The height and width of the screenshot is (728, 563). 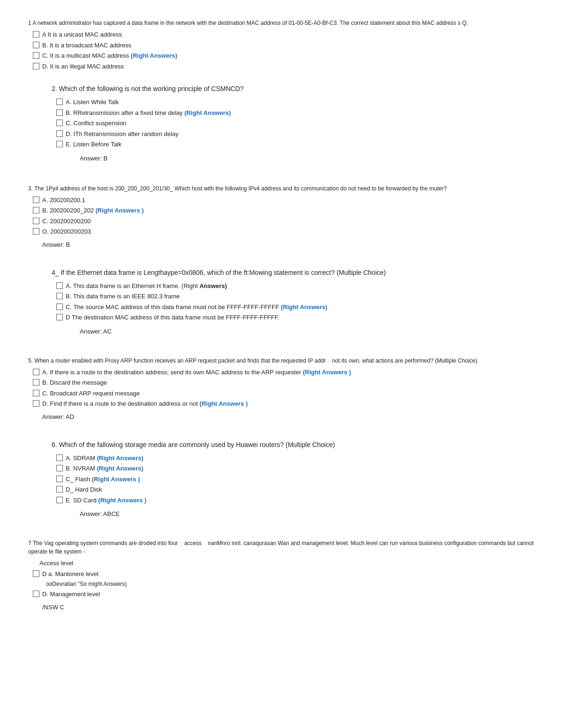 What do you see at coordinates (296, 134) in the screenshot?
I see `q2-option-d: D. ITh Retransmission after random delay` at bounding box center [296, 134].